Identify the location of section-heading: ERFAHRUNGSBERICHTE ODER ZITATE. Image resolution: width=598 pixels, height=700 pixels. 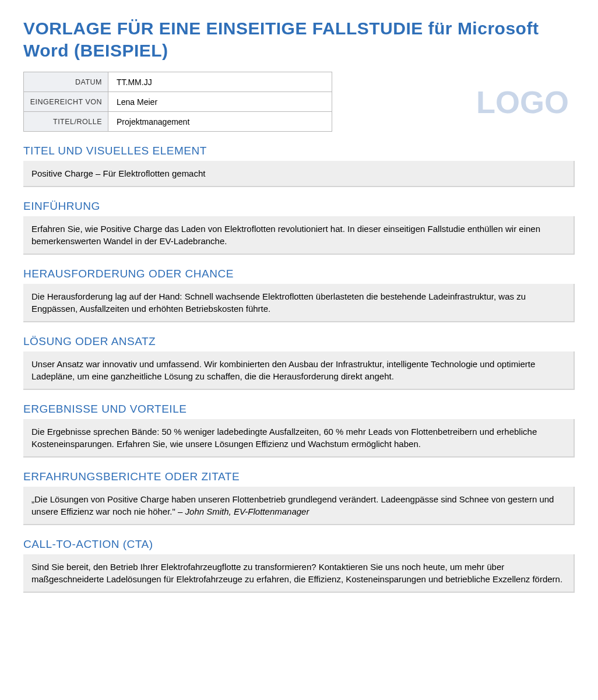
(299, 477).